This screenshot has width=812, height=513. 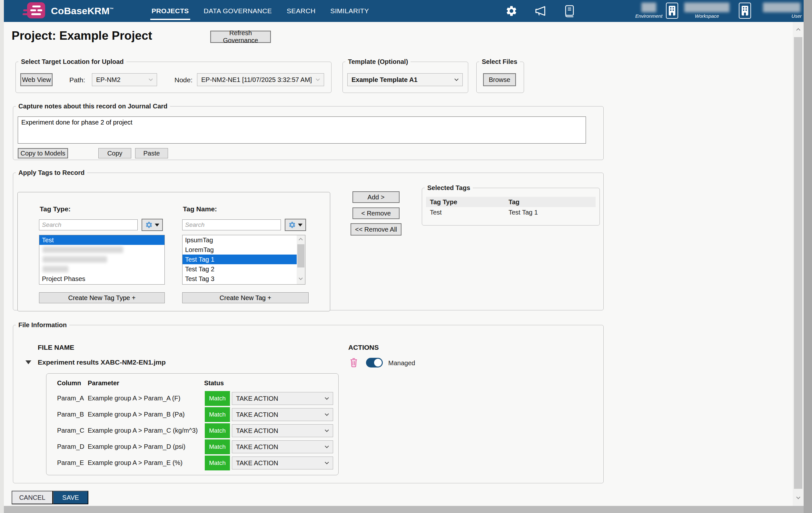 What do you see at coordinates (36, 80) in the screenshot?
I see `web-view-button: Web View` at bounding box center [36, 80].